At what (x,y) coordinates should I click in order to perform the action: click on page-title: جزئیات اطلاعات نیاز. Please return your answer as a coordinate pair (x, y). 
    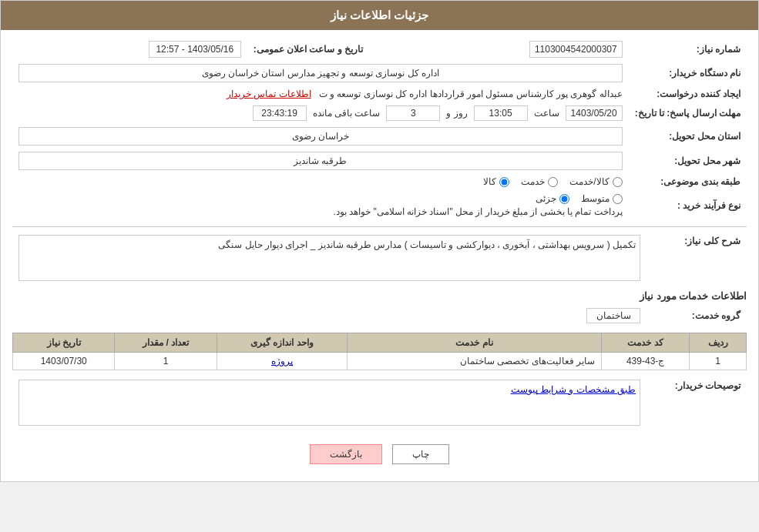
    Looking at the image, I should click on (379, 15).